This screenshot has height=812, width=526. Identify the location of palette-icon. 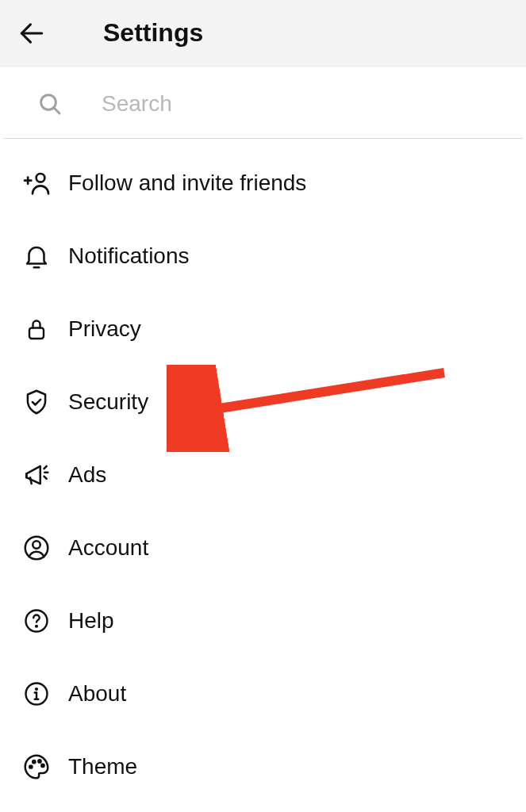
(36, 767).